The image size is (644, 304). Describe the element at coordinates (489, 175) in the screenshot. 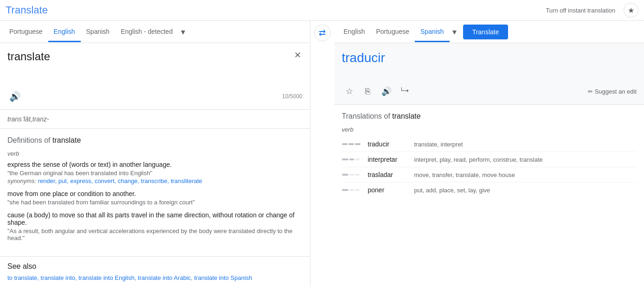

I see `translation-row-3: trasladar move, transfer, translate, mov…` at that location.